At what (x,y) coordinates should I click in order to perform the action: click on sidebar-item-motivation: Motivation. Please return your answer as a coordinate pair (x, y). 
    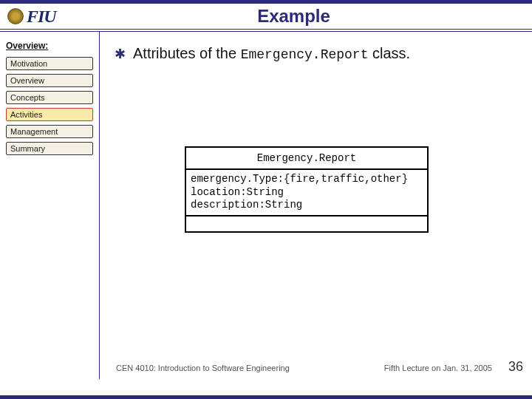
    Looking at the image, I should click on (50, 64).